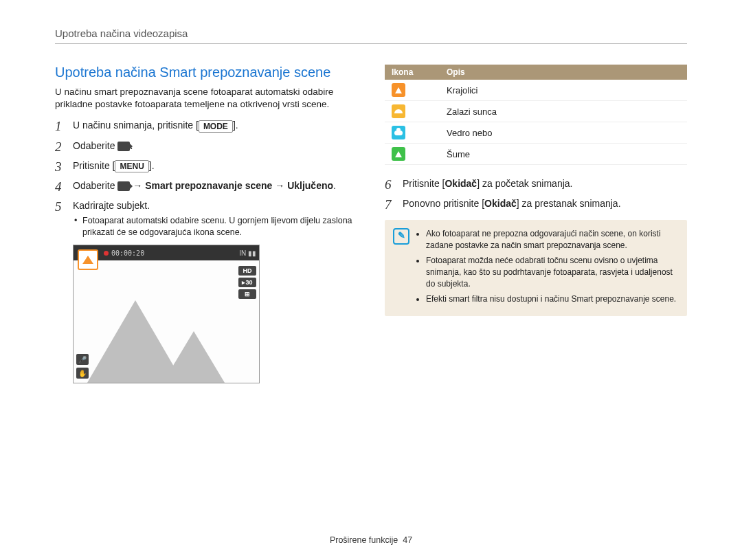 This screenshot has width=742, height=560. What do you see at coordinates (206, 98) in the screenshot?
I see `intro-text: U načinu smart prepoznavanja scene fotoa…` at bounding box center [206, 98].